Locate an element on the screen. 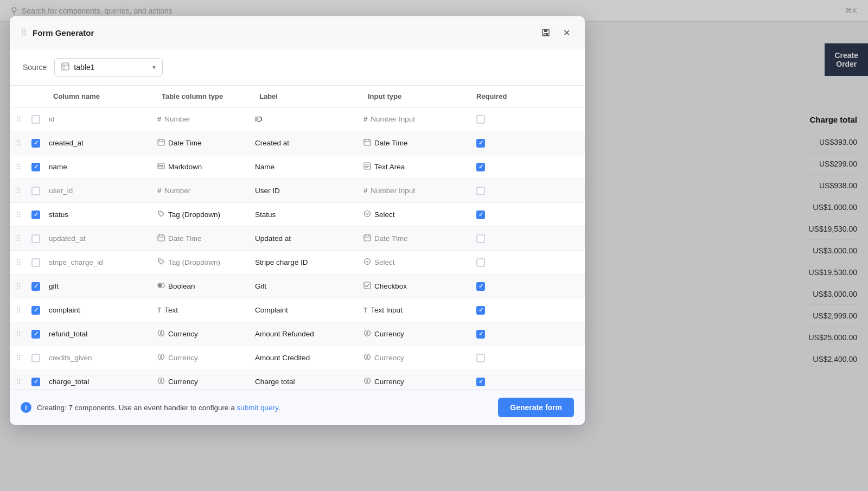  label-cell: ID is located at coordinates (305, 119).